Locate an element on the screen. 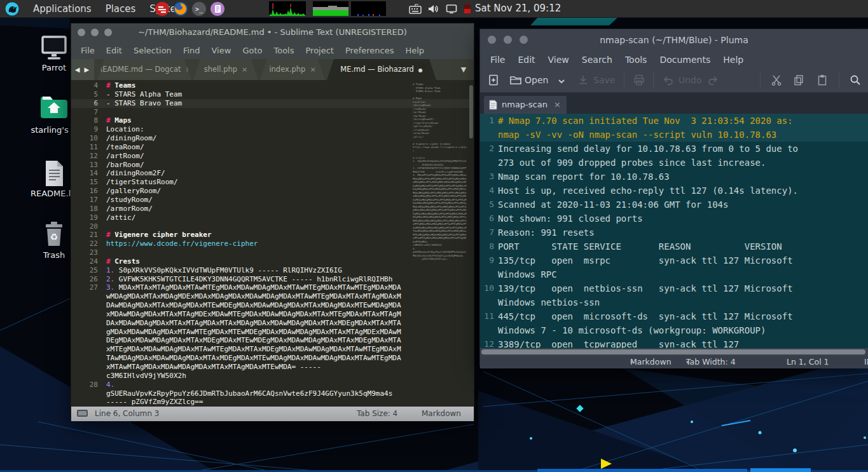  battery-icon is located at coordinates (467, 9).